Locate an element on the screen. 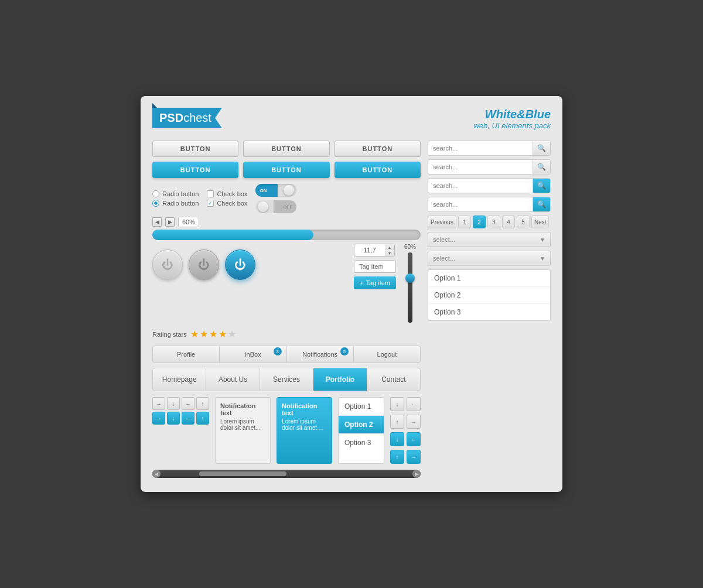  outline-button-3: BUTTON is located at coordinates (377, 149).